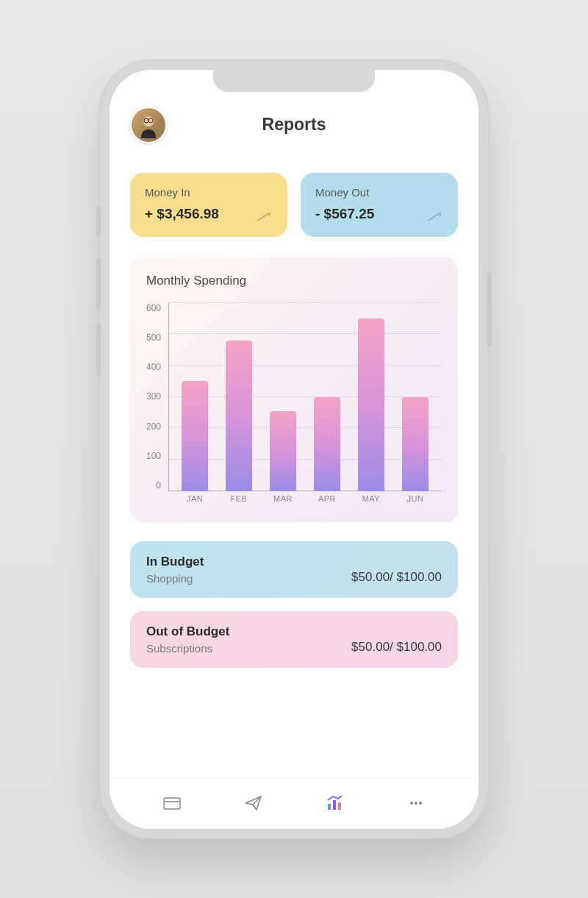 The width and height of the screenshot is (588, 898). What do you see at coordinates (490, 310) in the screenshot?
I see `power-button` at bounding box center [490, 310].